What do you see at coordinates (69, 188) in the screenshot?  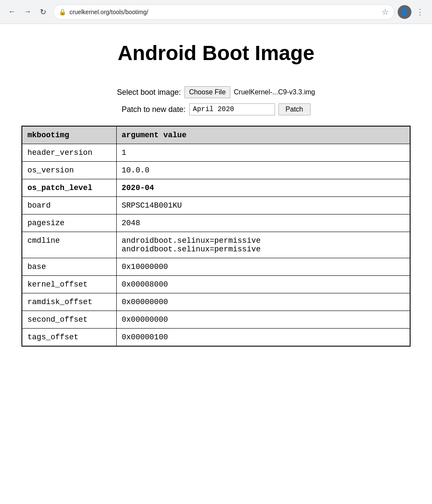 I see `table-cell-key: os_patch_level` at bounding box center [69, 188].